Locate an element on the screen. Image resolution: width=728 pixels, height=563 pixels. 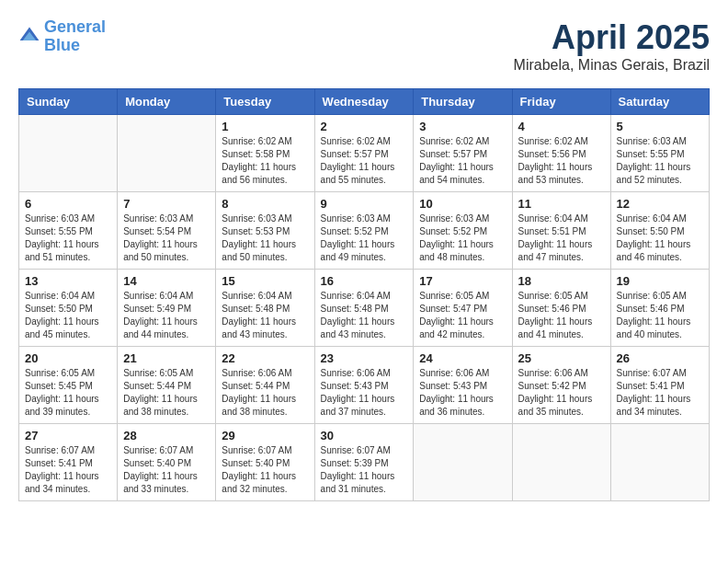
day-detail: Sunrise: 6:06 AMSunset: 5:43 PMDaylight:… is located at coordinates (462, 393).